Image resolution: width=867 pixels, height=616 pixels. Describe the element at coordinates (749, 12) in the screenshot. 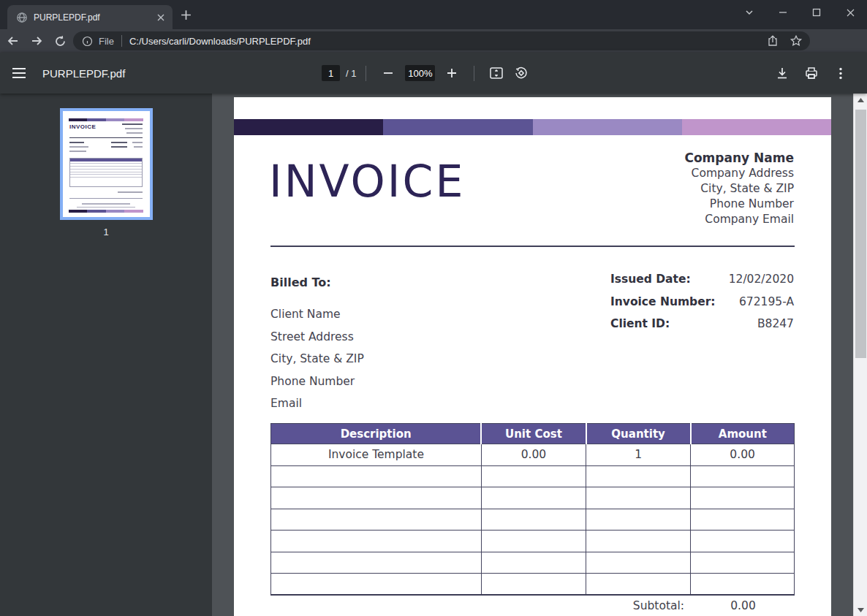

I see `tab-search-button` at that location.